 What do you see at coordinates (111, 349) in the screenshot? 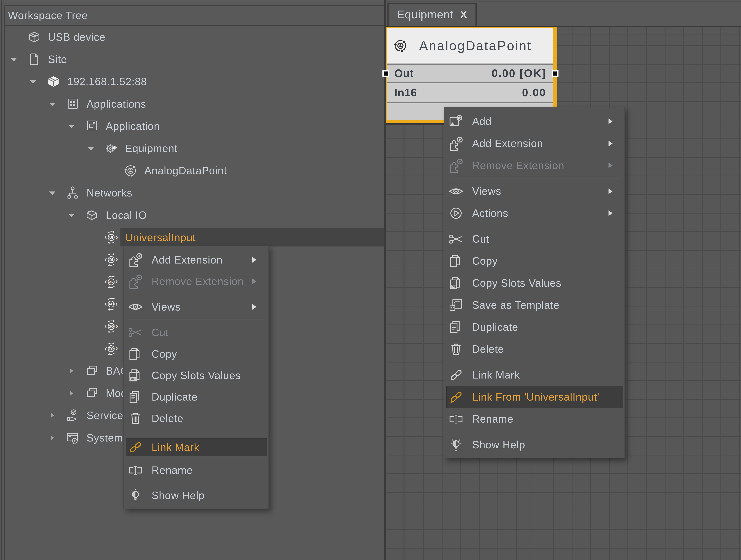
I see `svg-text: TO` at bounding box center [111, 349].